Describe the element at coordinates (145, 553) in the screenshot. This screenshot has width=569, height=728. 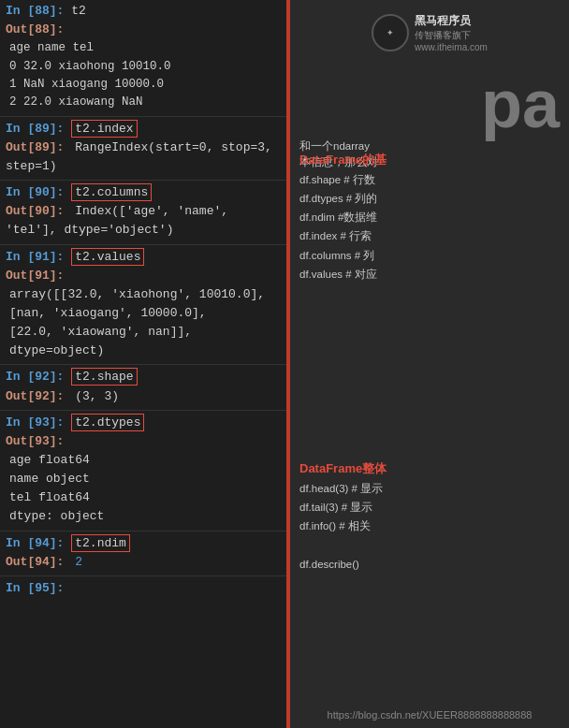
I see `block-94: In [94]: t2.ndim Out[94]: 2` at that location.